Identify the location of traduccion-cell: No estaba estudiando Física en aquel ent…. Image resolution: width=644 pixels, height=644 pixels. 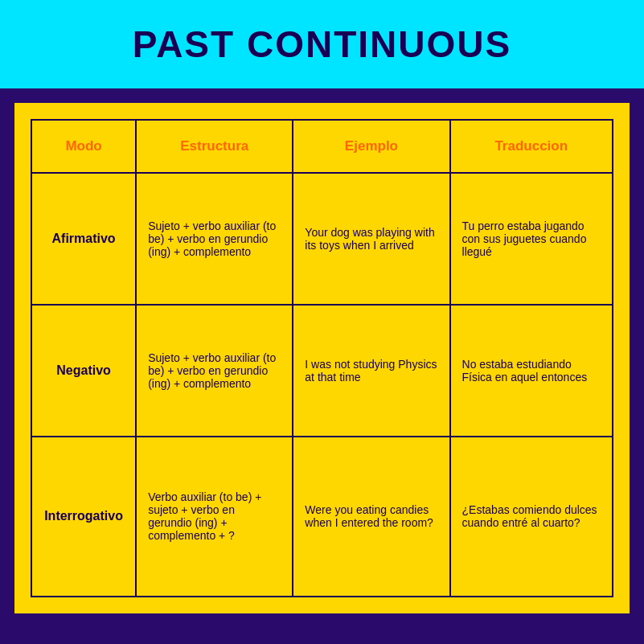
(531, 371).